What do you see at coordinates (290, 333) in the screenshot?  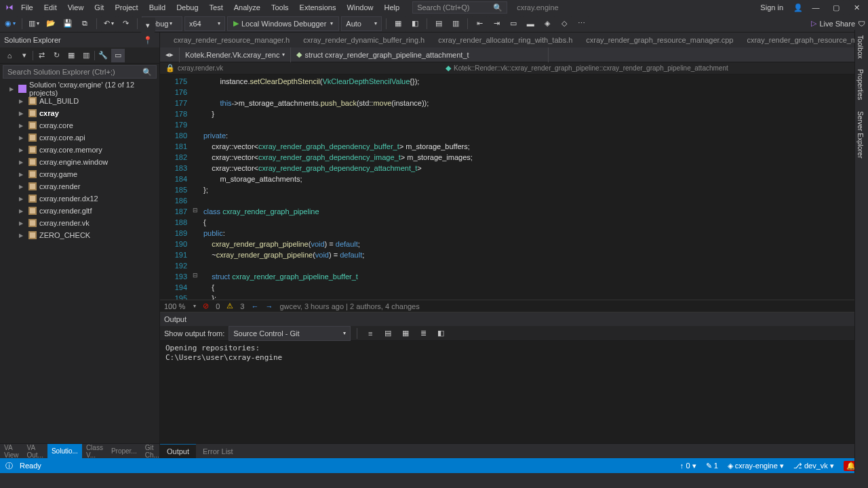 I see `output-source-dropdown: Source Control - Git▾` at bounding box center [290, 333].